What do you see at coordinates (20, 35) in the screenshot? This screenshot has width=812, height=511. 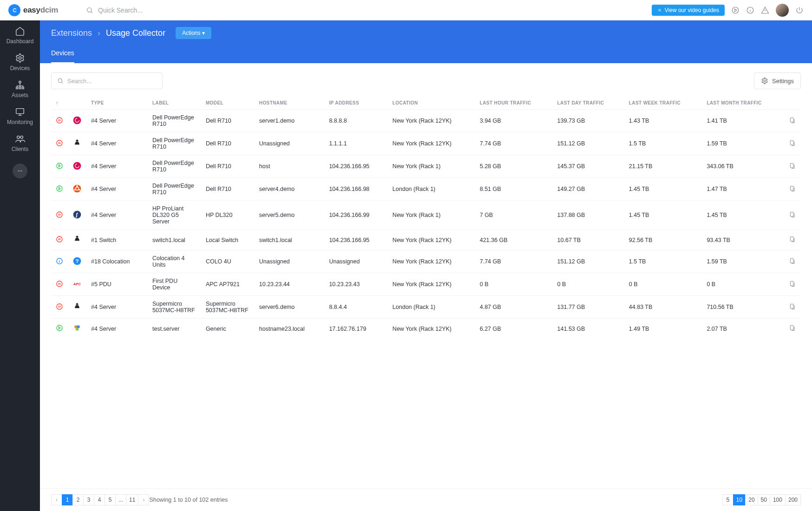 I see `sidebar-item-dashboard: Dashboard` at bounding box center [20, 35].